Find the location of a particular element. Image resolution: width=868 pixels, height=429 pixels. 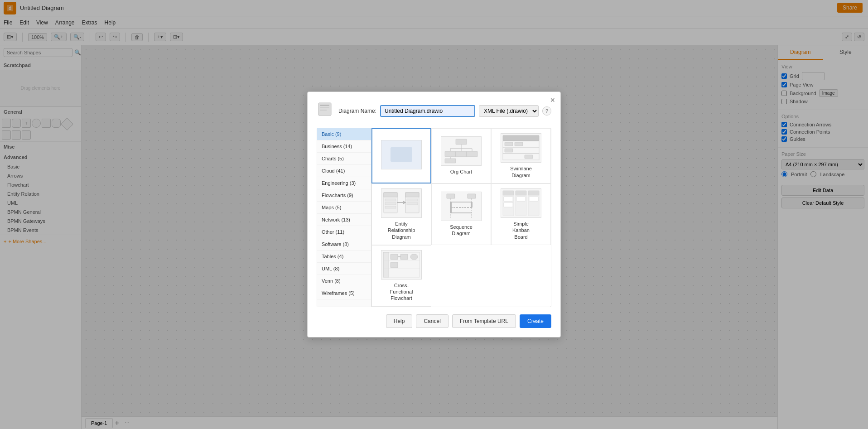

diagram-name-input is located at coordinates (428, 111).